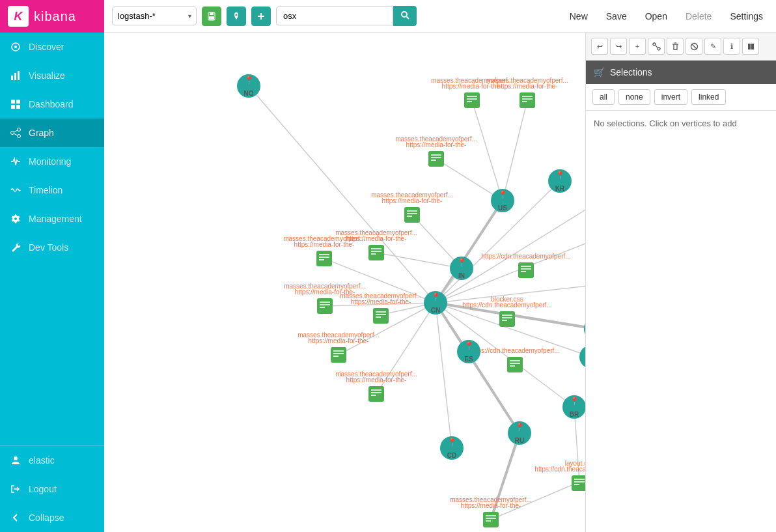  Describe the element at coordinates (681, 72) in the screenshot. I see `selections-header: 🛒 Selections` at that location.